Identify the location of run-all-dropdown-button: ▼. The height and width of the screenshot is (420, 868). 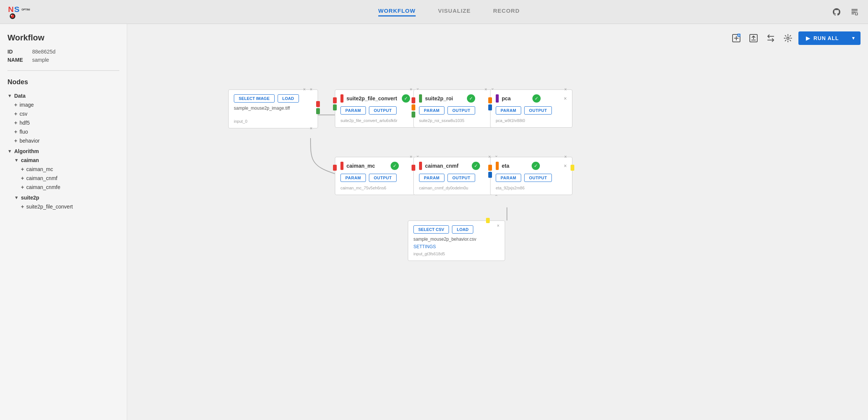
(854, 38).